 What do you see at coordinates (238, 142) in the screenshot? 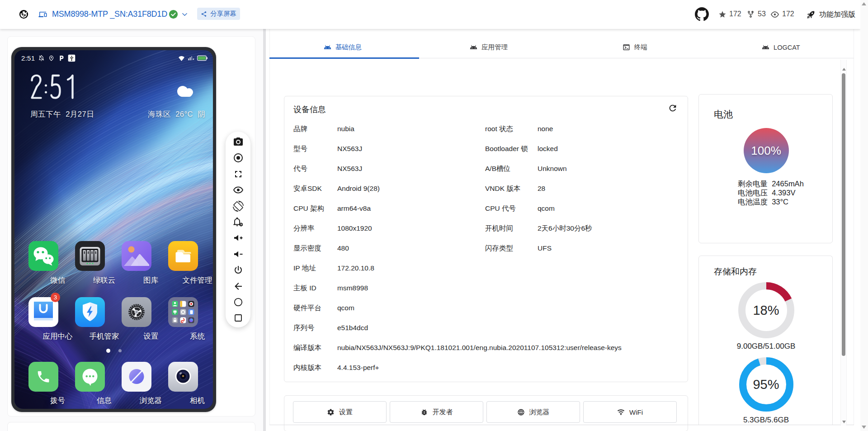
I see `screenshot-button` at bounding box center [238, 142].